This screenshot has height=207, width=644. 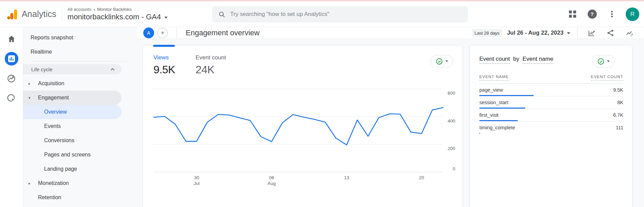 What do you see at coordinates (620, 102) in the screenshot?
I see `event-count: 8K` at bounding box center [620, 102].